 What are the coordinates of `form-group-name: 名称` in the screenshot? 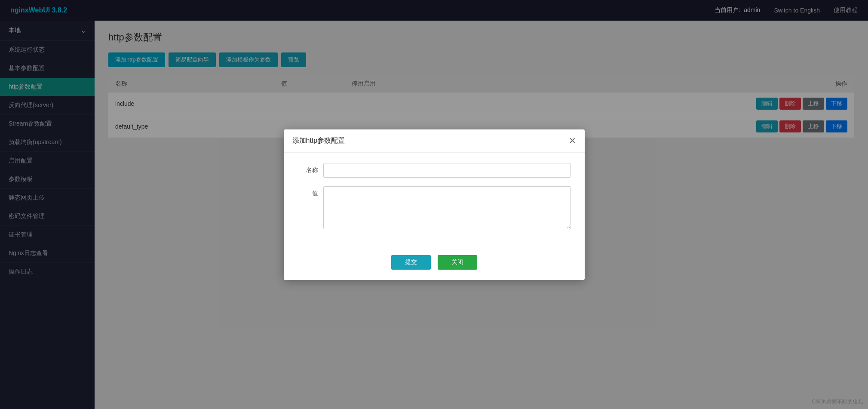 It's located at (434, 170).